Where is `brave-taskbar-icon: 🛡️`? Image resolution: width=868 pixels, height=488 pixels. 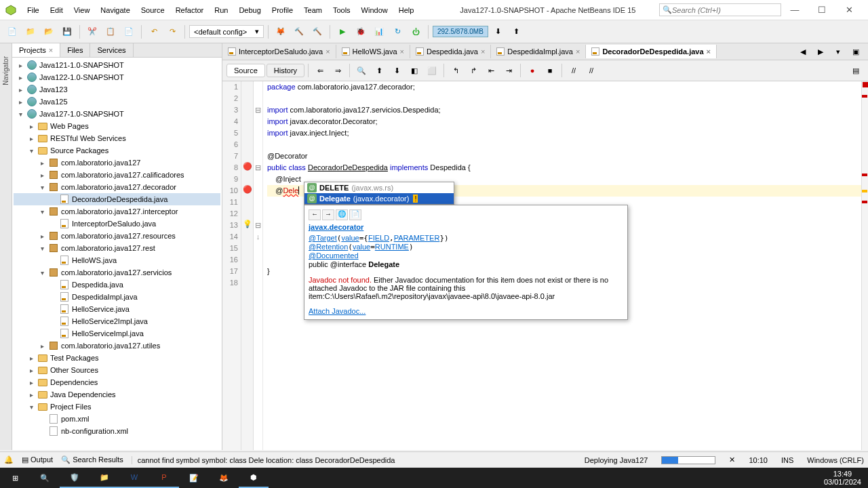 brave-taskbar-icon: 🛡️ is located at coordinates (75, 478).